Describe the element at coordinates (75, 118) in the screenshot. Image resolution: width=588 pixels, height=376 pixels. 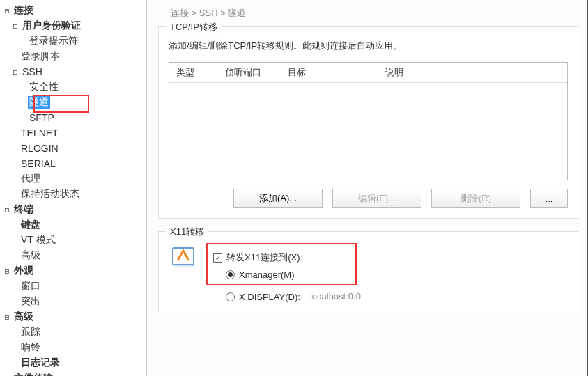
I see `tree-sftp: SFTP` at that location.